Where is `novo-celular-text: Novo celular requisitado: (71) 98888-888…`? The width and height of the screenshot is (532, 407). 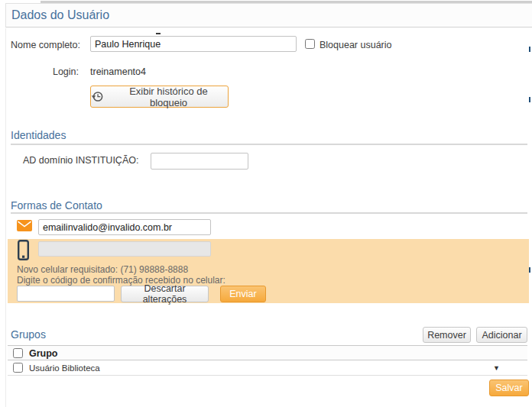 novo-celular-text: Novo celular requisitado: (71) 98888-888… is located at coordinates (102, 270).